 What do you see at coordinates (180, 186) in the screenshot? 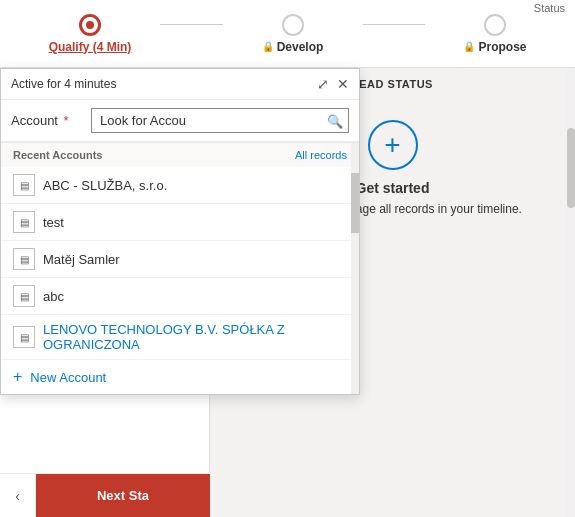
I see `list-item: ▤ ABC - SLUŽBA, s.r.o.` at bounding box center [180, 186].